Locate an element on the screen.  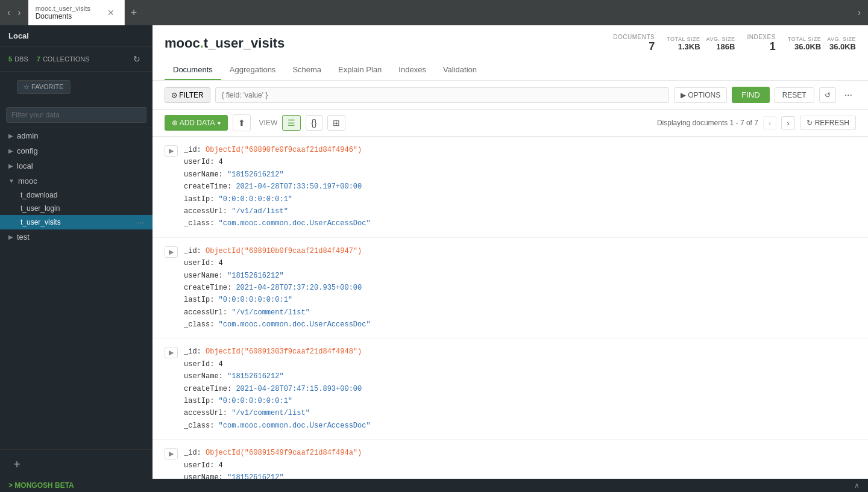
bottom-expand-icon: ∧ is located at coordinates (857, 485).